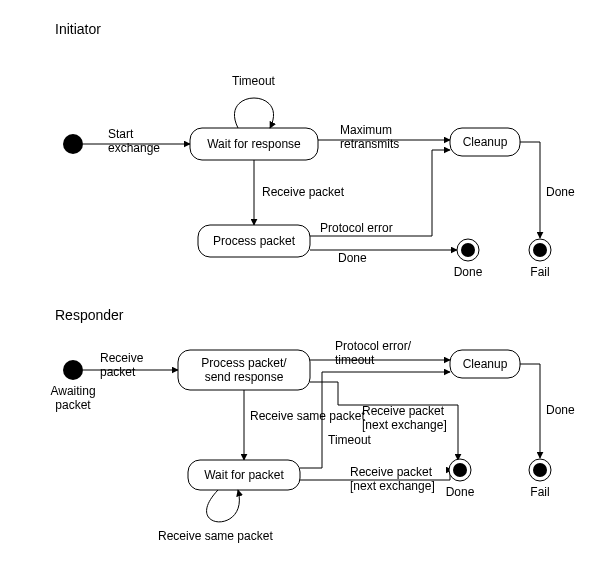 This screenshot has height=572, width=614. I want to click on edge-wait-timeout-label: Timeout, so click(350, 440).